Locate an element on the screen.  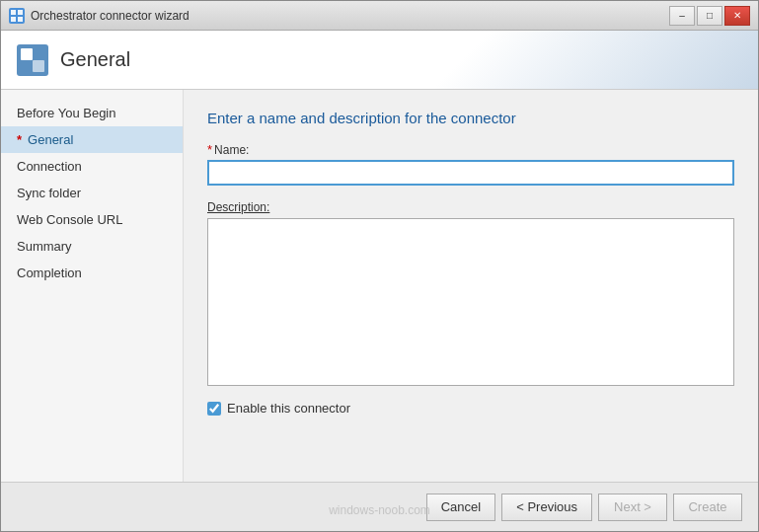
enable-checkbox-label: Enable this connector is located at coordinates (288, 409).